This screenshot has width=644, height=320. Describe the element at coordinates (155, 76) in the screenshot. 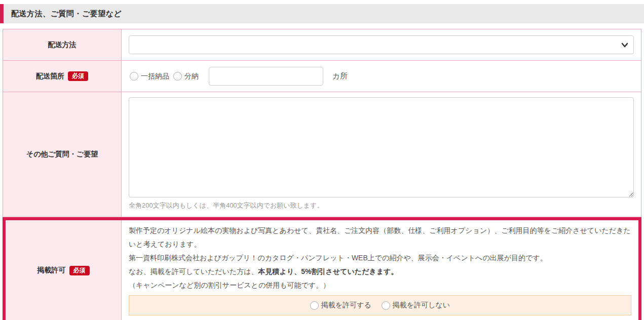

I see `batch-delivery-label: 一括納品` at that location.